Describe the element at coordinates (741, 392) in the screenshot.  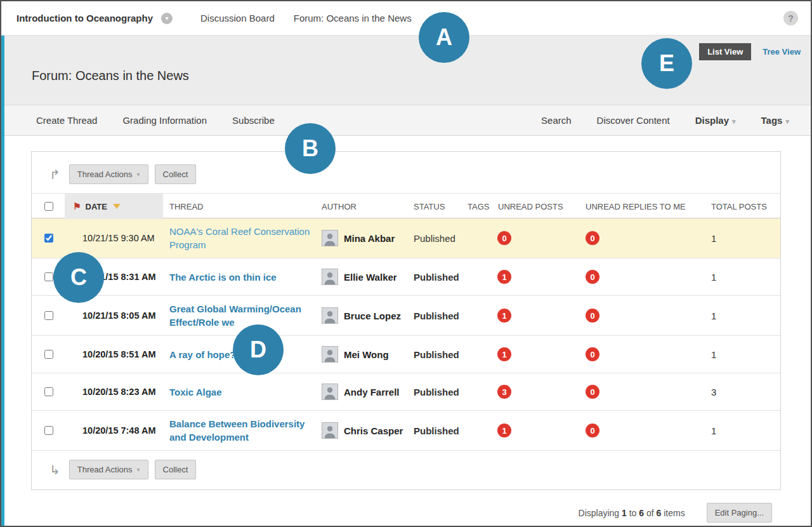
I see `total-posts-cell: 3` at that location.